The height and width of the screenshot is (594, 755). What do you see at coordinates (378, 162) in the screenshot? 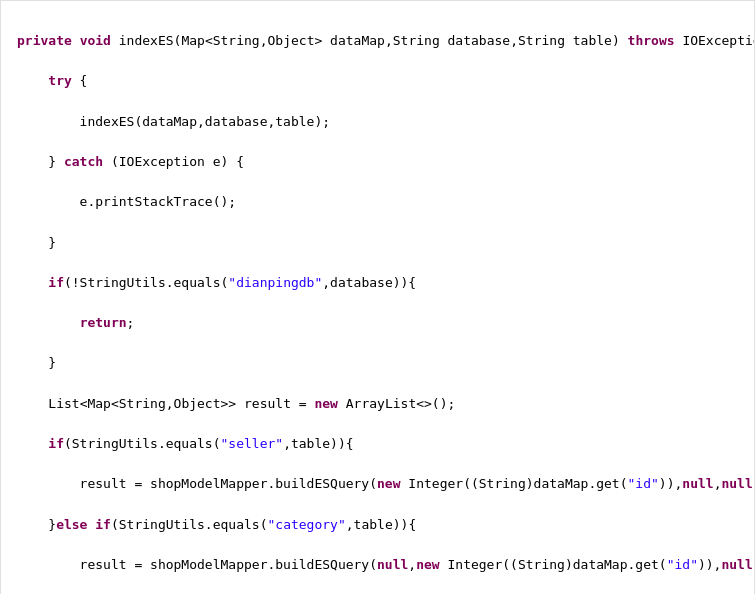
I see `line-4: } catch (IOException e) {` at bounding box center [378, 162].